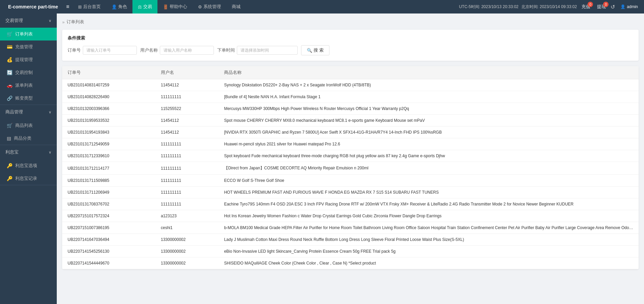 The image size is (644, 304). I want to click on charge-button: 充值 0, so click(586, 7).